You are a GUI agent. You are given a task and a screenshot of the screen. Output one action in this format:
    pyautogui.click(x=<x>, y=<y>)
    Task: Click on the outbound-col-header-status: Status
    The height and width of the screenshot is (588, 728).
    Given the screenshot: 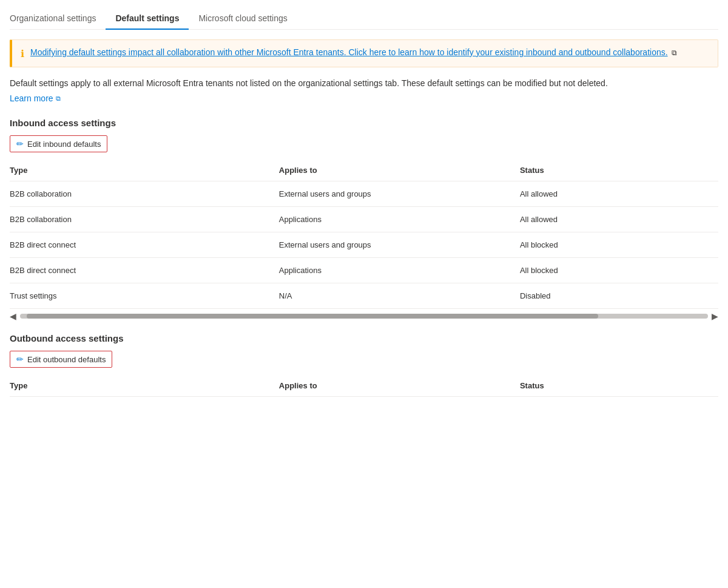 What is the action you would take?
    pyautogui.click(x=619, y=386)
    